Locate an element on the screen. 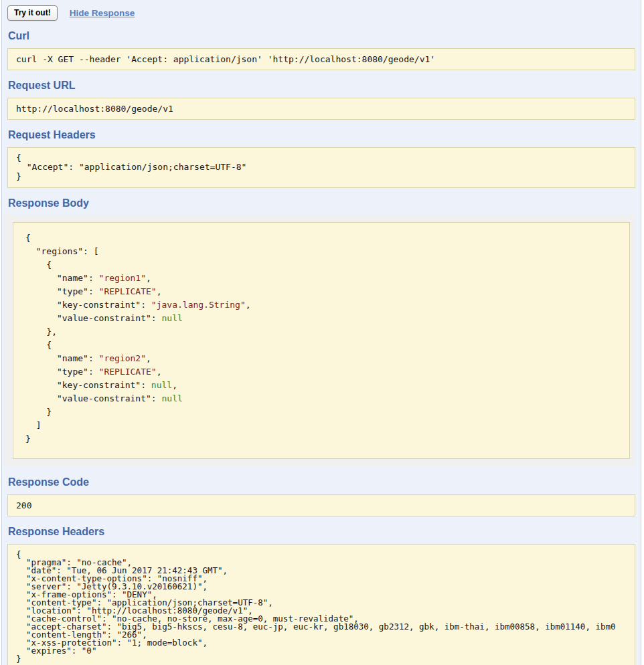 This screenshot has height=665, width=644. request-url-code: http://localhost:8080/geode/v1 is located at coordinates (321, 108).